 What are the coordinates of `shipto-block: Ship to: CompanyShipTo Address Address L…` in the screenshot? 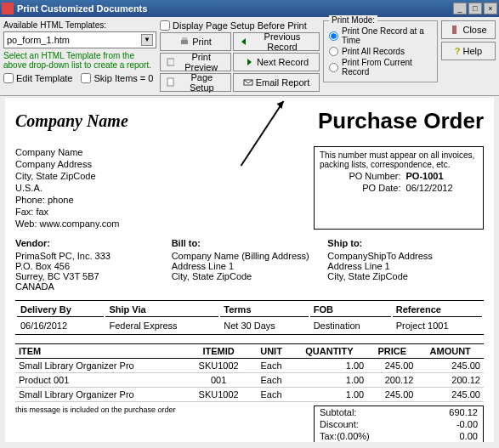 It's located at (405, 265).